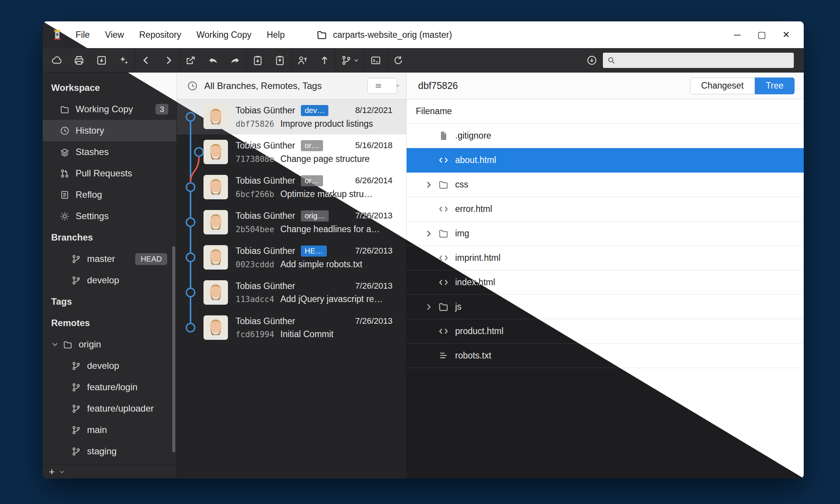 The height and width of the screenshot is (504, 840). Describe the element at coordinates (325, 60) in the screenshot. I see `push-button` at that location.